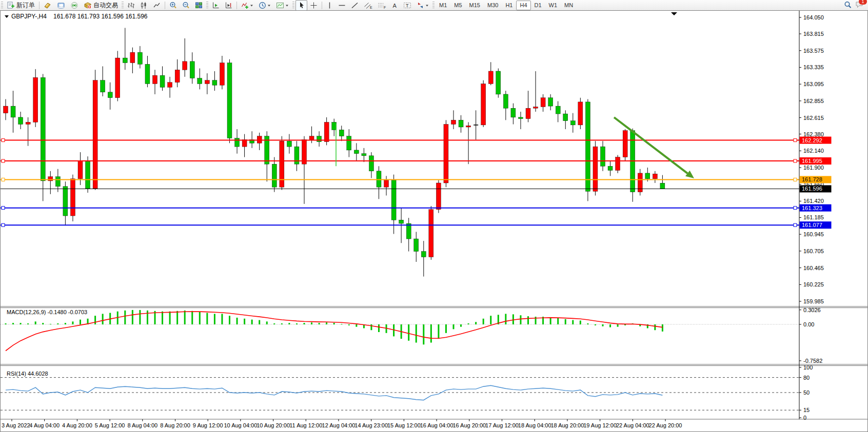 The height and width of the screenshot is (432, 868). I want to click on timeframe-button-h1: H1, so click(509, 5).